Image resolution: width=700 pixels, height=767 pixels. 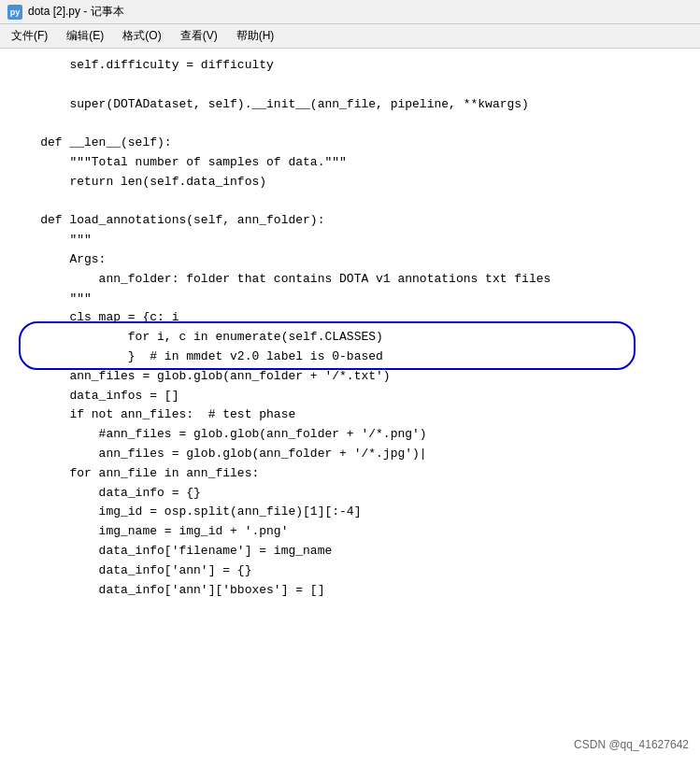 What do you see at coordinates (350, 105) in the screenshot?
I see `code-line: super(DOTADataset, self).__init__(ann_fi…` at bounding box center [350, 105].